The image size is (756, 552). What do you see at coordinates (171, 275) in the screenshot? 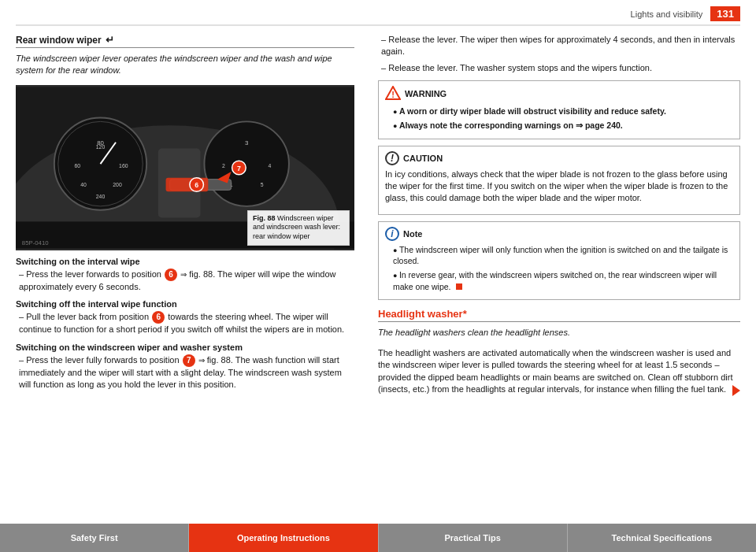
I see `circle-6-1: 6` at bounding box center [171, 275].